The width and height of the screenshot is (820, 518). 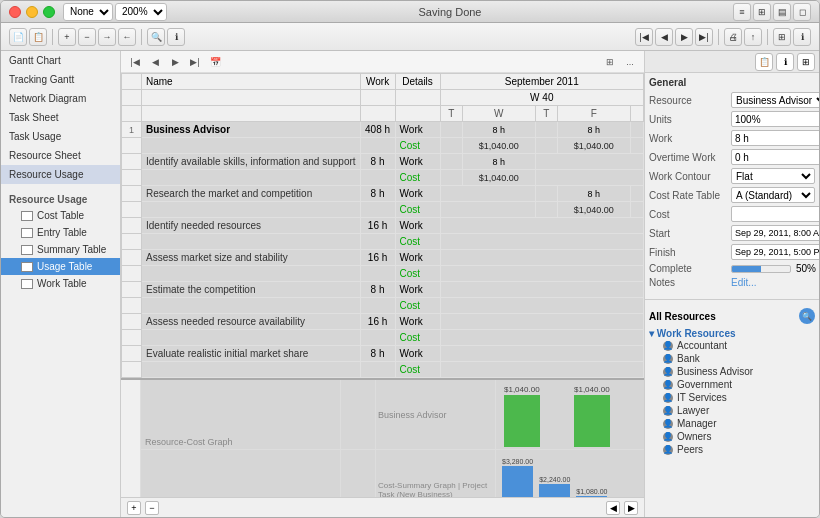 I want to click on sidebar-item-tasksheet: Task Sheet, so click(x=60, y=118).